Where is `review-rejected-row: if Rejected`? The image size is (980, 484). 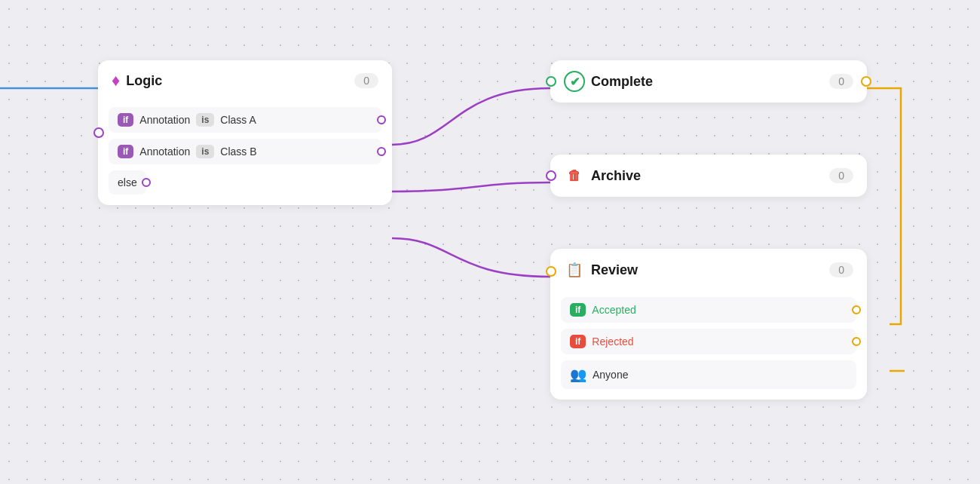
review-rejected-row: if Rejected is located at coordinates (709, 342).